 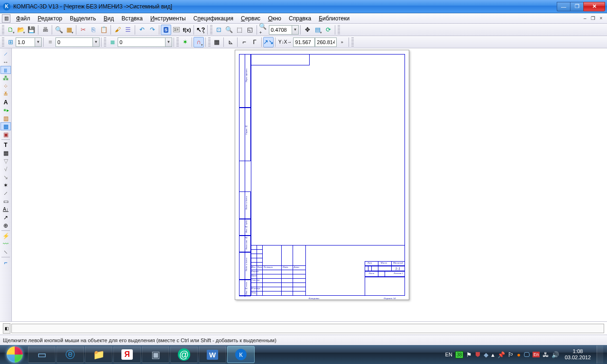 What do you see at coordinates (585, 18) in the screenshot?
I see `mdi-minimize: –` at bounding box center [585, 18].